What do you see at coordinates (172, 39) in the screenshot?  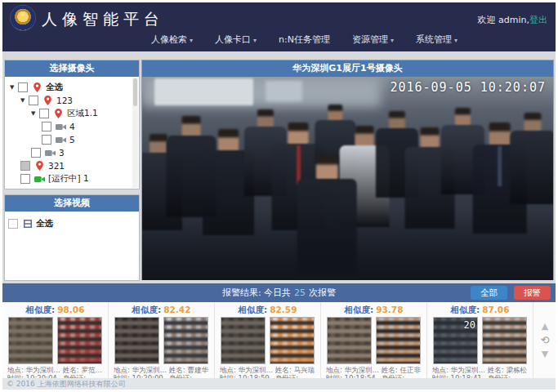 I see `nav-item-1: 人像检索▾` at bounding box center [172, 39].